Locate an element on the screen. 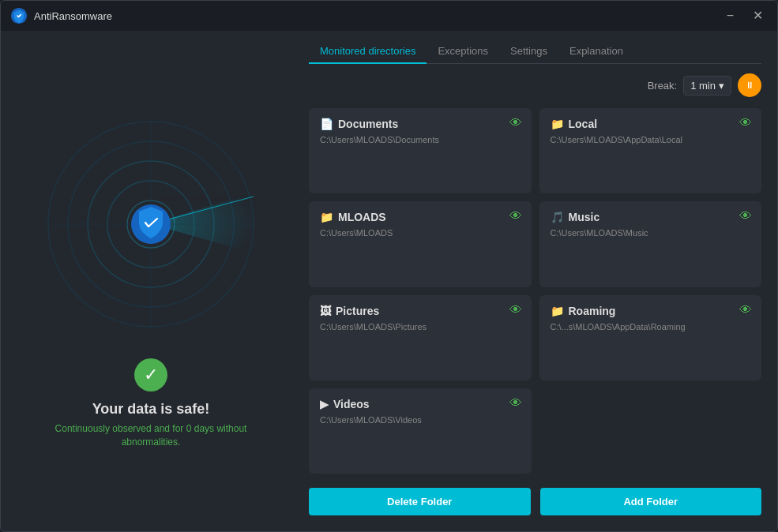 The width and height of the screenshot is (778, 532). folder-name-mloads: 📁 MLOADS is located at coordinates (420, 217).